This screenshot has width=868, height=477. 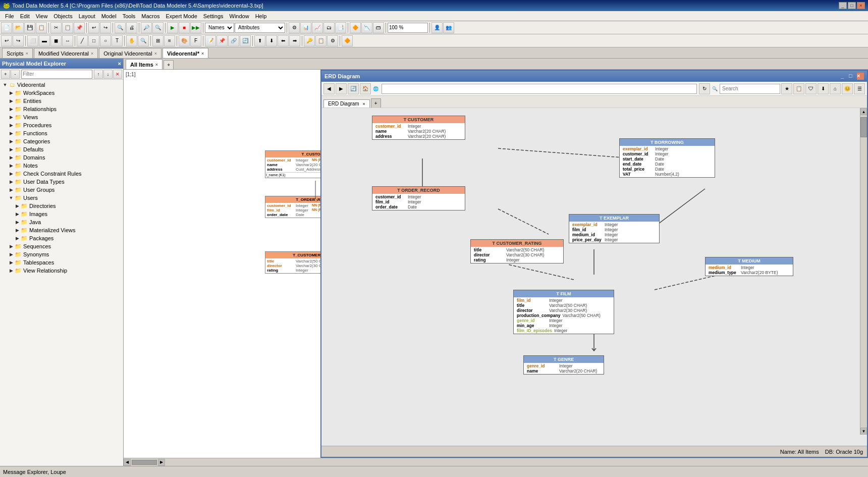 I want to click on tree-item-domains: ▶ 📁 Domains, so click(x=62, y=157).